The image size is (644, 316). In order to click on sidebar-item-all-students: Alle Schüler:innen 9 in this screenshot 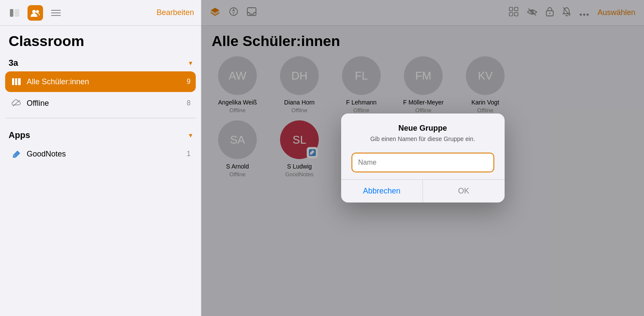, I will do `click(101, 82)`.